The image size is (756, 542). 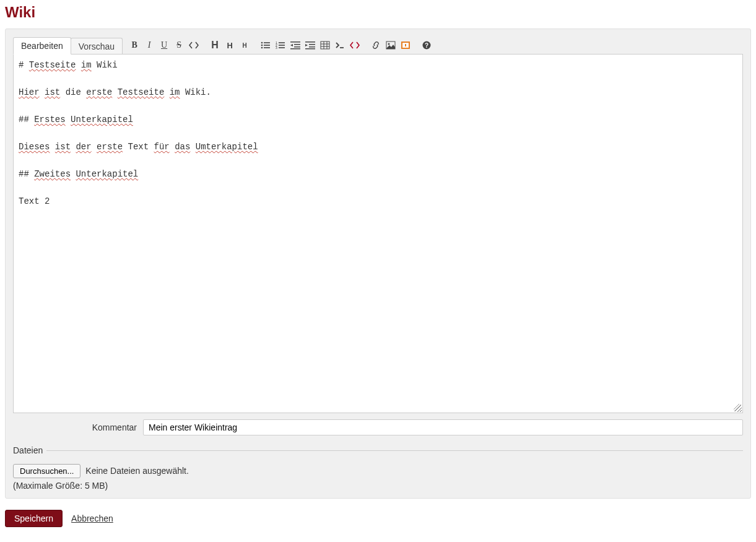 I want to click on image-button, so click(x=391, y=45).